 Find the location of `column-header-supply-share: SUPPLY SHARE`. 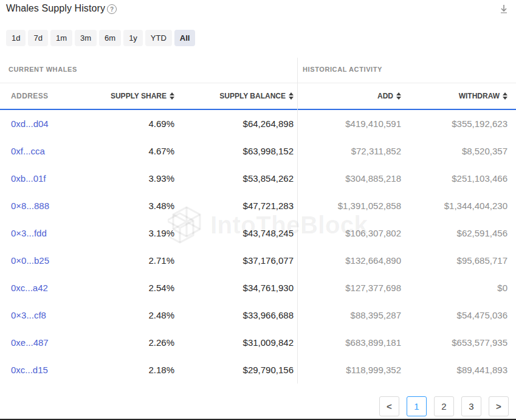

column-header-supply-share: SUPPLY SHARE is located at coordinates (136, 96).